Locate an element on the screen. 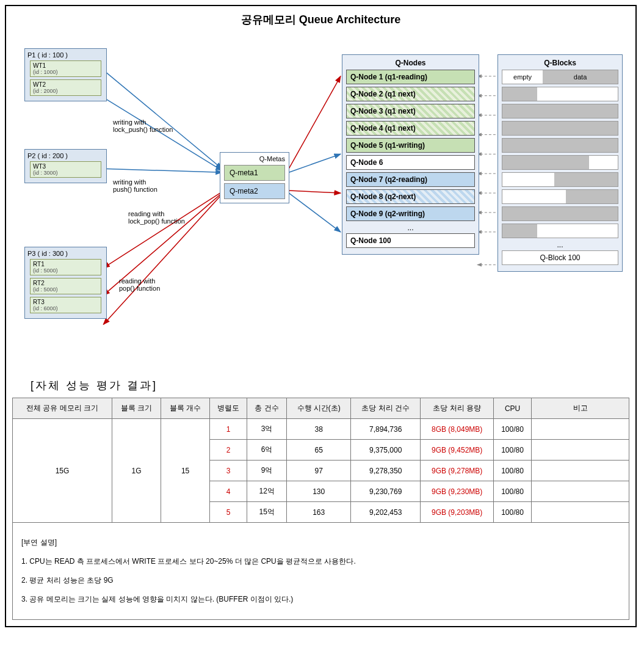 The image size is (644, 659). table-row: 15G1G1513억387,894,7368GB (8,049MB)100/80 is located at coordinates (321, 429).